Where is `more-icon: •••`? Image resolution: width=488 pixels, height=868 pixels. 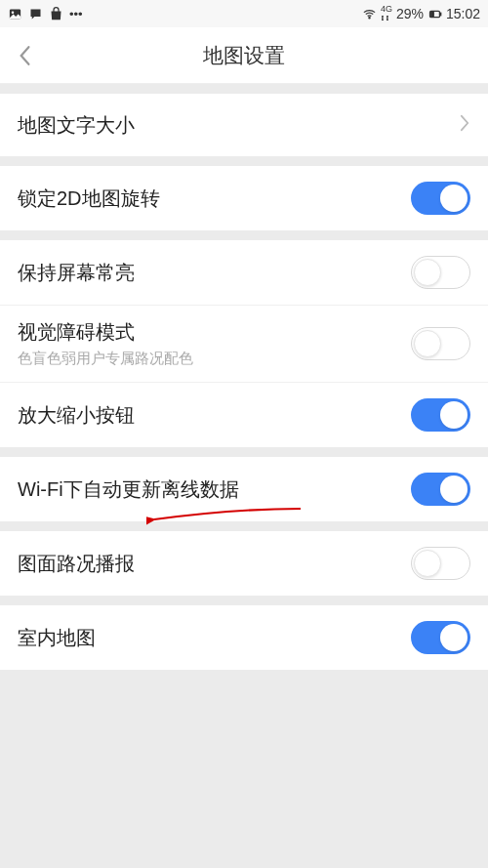
more-icon: ••• is located at coordinates (76, 14).